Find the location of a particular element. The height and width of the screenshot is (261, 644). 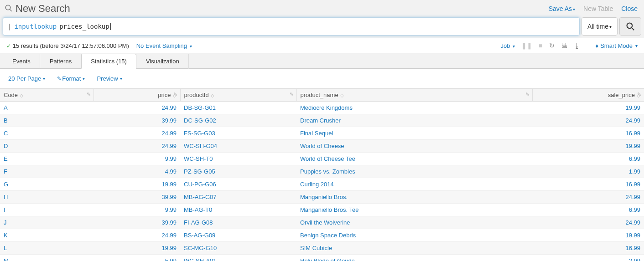

cell-productname: Curling 2014 is located at coordinates (414, 184).